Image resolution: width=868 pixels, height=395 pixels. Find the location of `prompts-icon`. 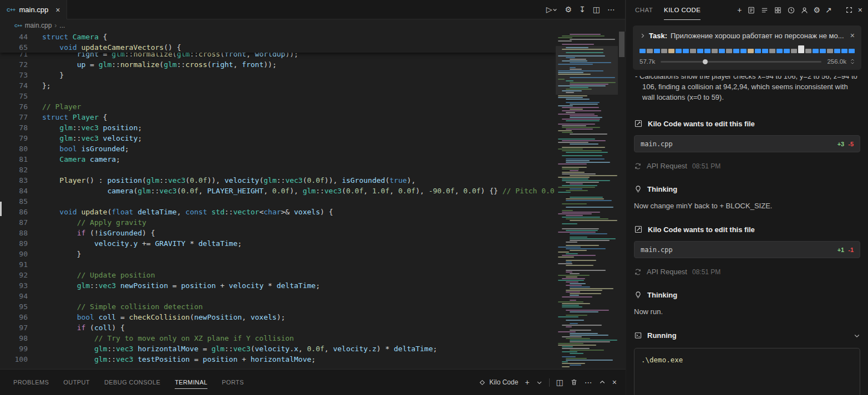

prompts-icon is located at coordinates (751, 10).